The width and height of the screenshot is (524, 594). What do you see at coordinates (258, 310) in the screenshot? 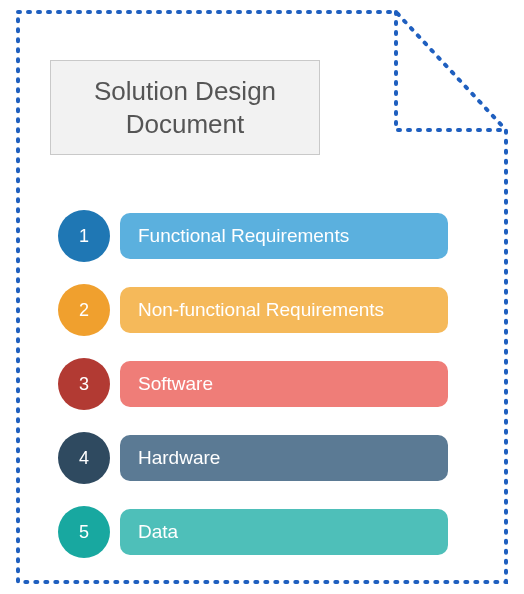
I see `list-item: 2 Non-functional Requirements` at bounding box center [258, 310].